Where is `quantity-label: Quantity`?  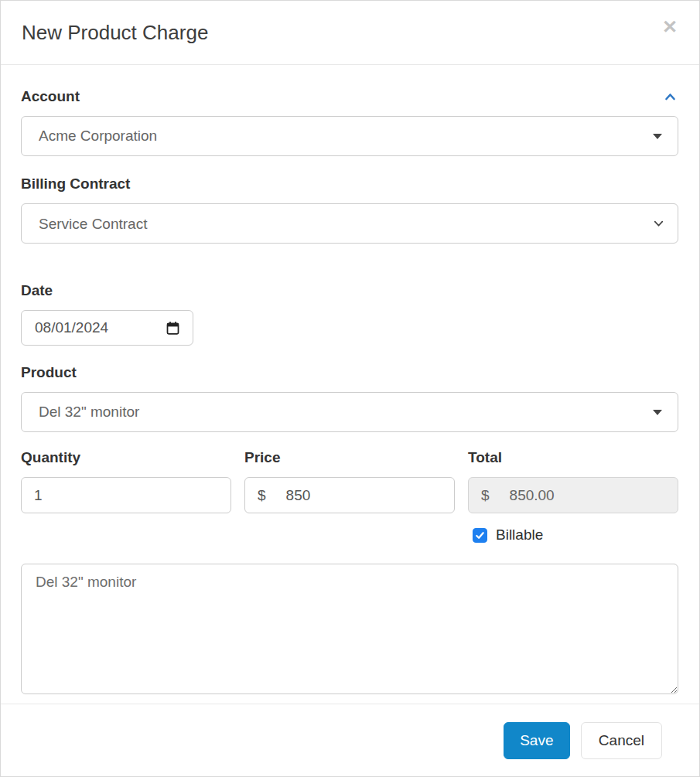
quantity-label: Quantity is located at coordinates (126, 458).